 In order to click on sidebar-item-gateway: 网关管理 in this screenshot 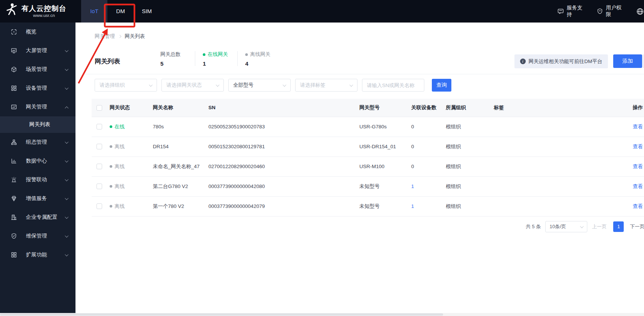, I will do `click(38, 107)`.